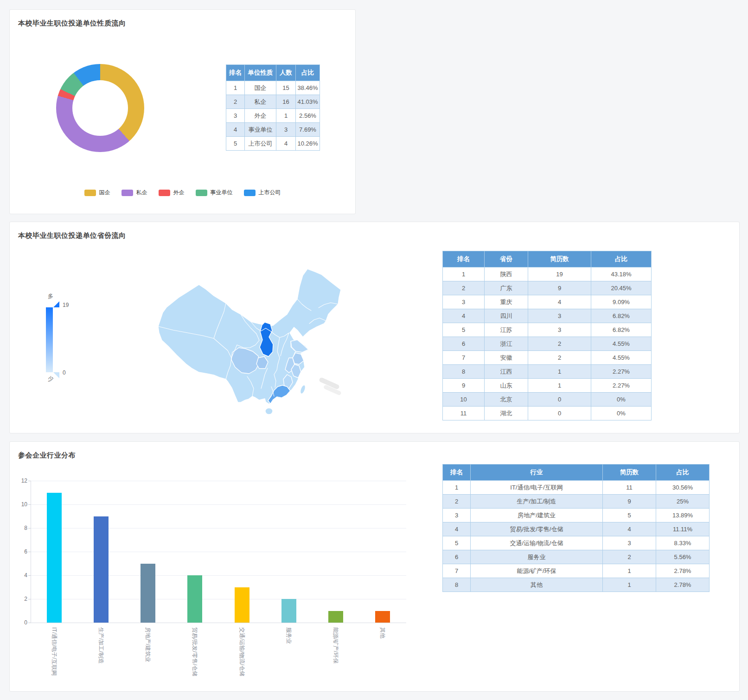 This screenshot has height=700, width=748. I want to click on x-axis-label: 服务业, so click(288, 636).